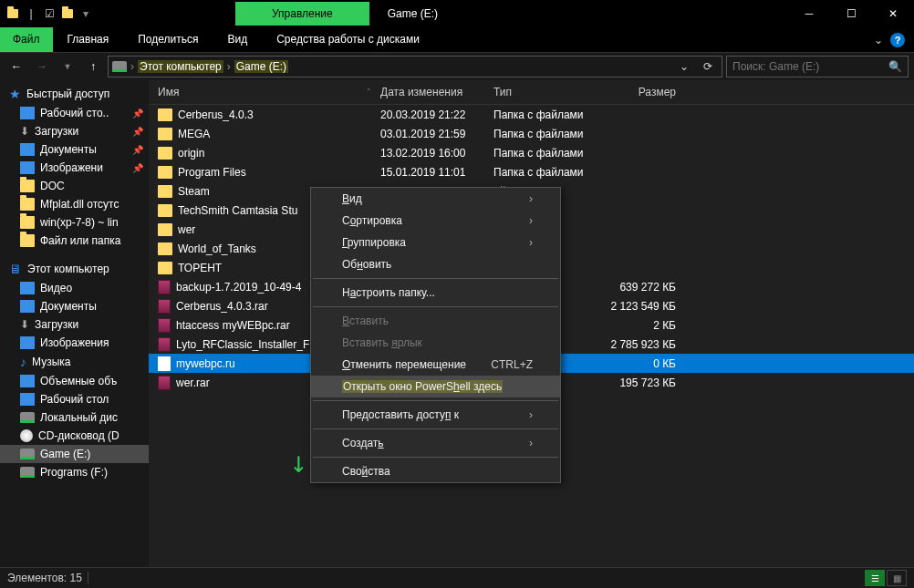 This screenshot has width=914, height=588. Describe the element at coordinates (217, 249) in the screenshot. I see `file-name: World_of_Tanks` at that location.